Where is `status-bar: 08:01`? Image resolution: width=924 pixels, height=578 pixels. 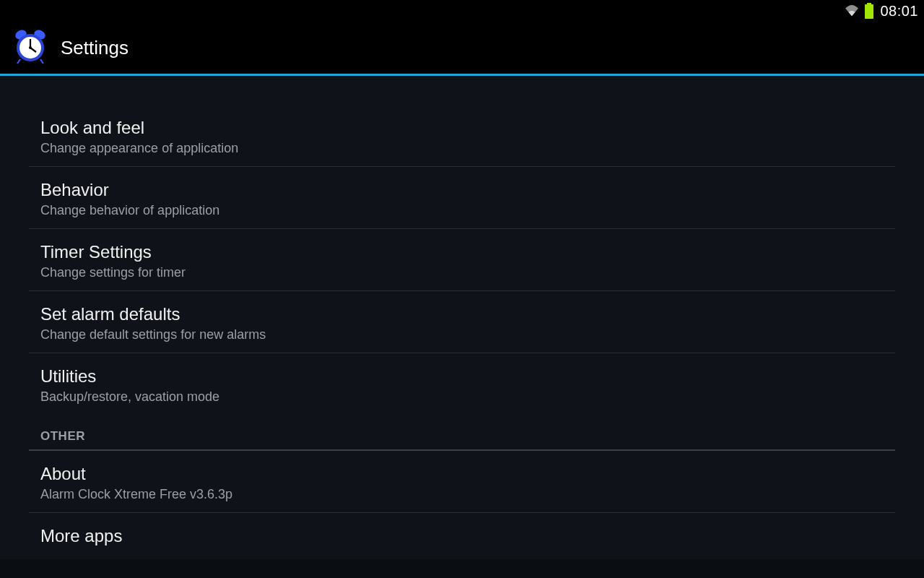 status-bar: 08:01 is located at coordinates (462, 11).